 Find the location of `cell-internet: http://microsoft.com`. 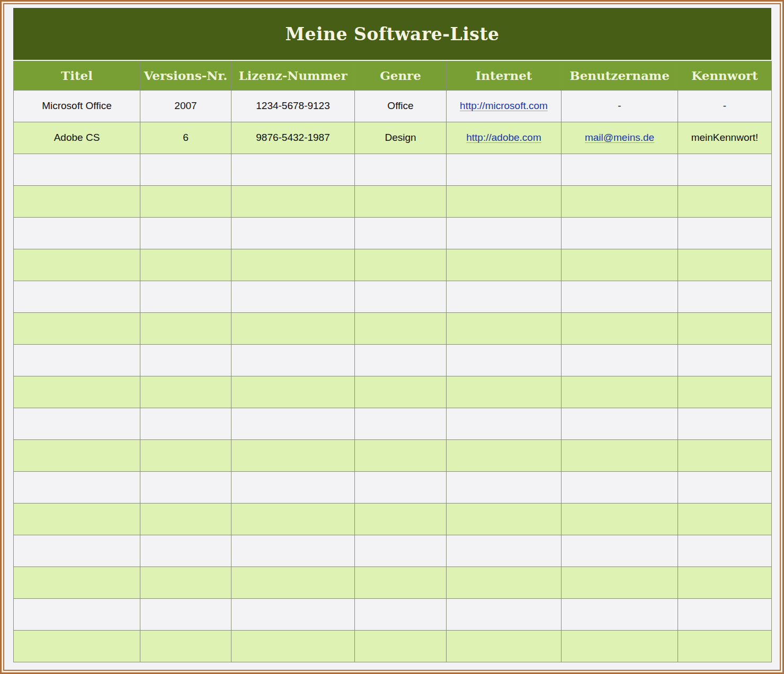

cell-internet: http://microsoft.com is located at coordinates (504, 106).